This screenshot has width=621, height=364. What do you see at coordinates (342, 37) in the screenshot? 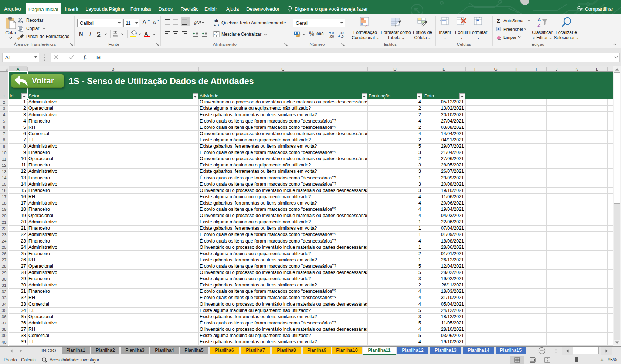
I see `svg-text: ,0` at bounding box center [342, 37].